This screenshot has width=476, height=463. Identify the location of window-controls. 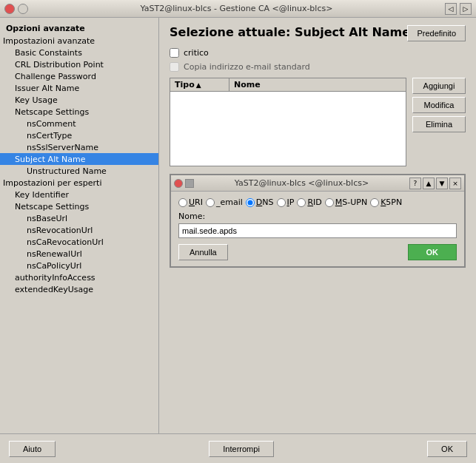
(16, 9).